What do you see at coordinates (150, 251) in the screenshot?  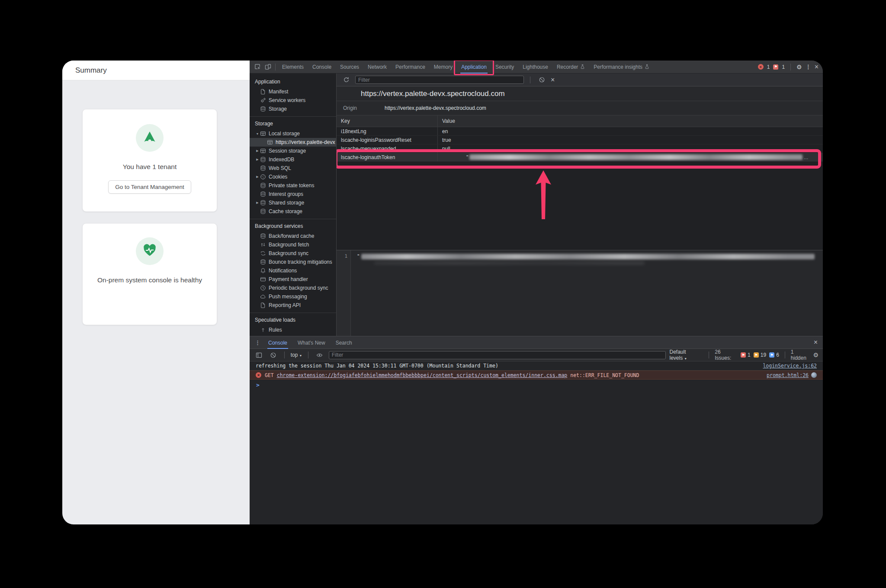 I see `heart-pulse-icon` at bounding box center [150, 251].